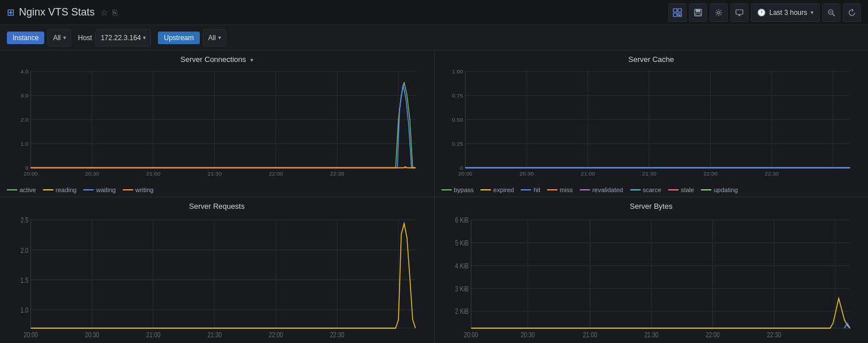  Describe the element at coordinates (652, 189) in the screenshot. I see `server-cache-legend: bypass expired hit miss revalidated scar…` at that location.